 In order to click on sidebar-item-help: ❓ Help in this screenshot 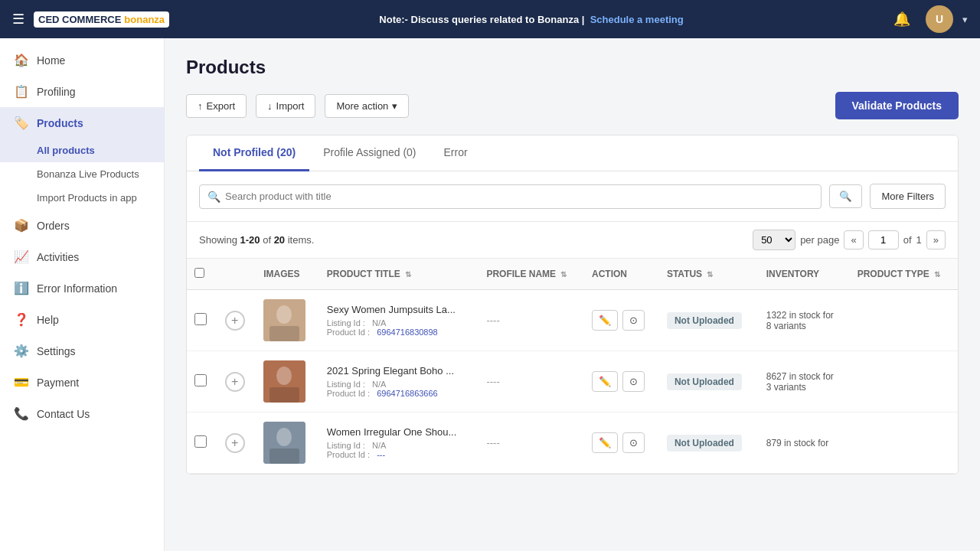, I will do `click(82, 320)`.